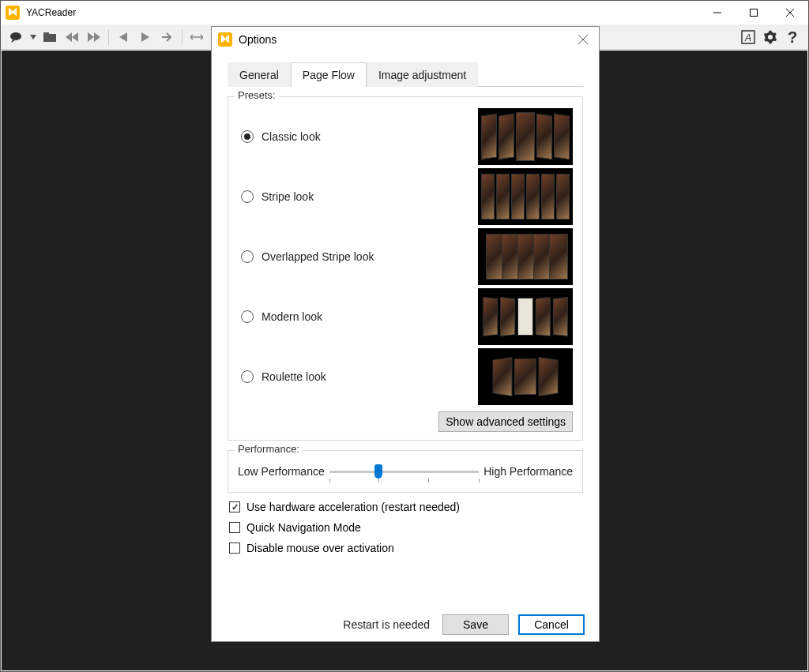 This screenshot has width=809, height=672. Describe the element at coordinates (528, 471) in the screenshot. I see `high-perf-label: High Performance` at that location.